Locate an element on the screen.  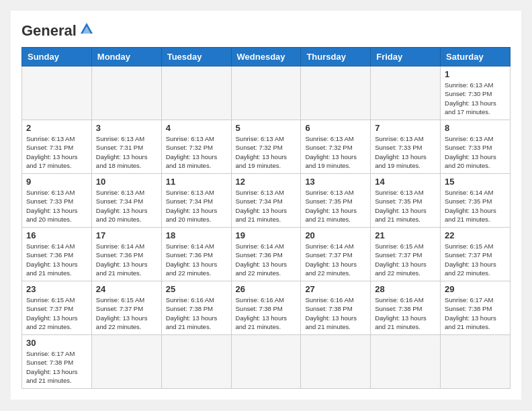
day-number: 26 is located at coordinates (266, 289).